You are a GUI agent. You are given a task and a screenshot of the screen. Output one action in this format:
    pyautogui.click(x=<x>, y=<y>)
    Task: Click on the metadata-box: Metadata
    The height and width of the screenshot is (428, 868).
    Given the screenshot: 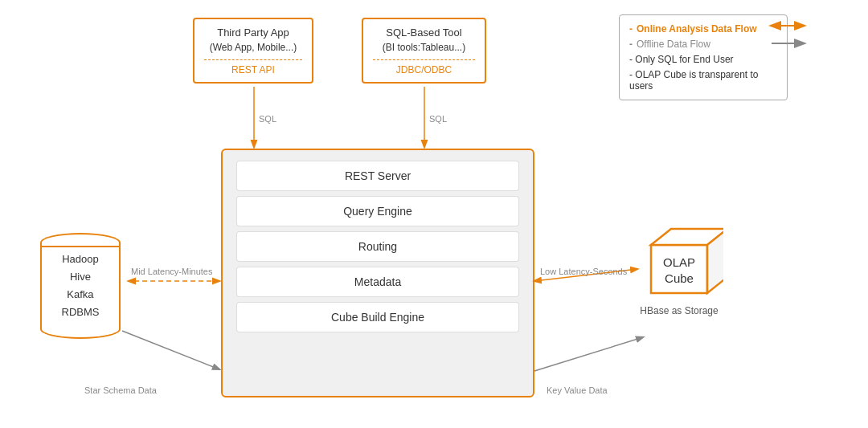 What is the action you would take?
    pyautogui.click(x=378, y=282)
    